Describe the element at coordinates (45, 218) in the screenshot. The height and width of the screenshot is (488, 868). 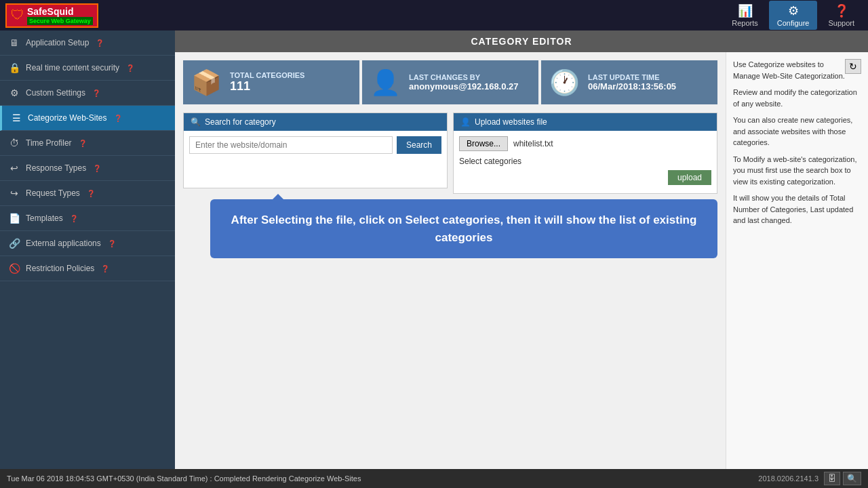
I see `sidebar-item-label-templates: Templates` at that location.